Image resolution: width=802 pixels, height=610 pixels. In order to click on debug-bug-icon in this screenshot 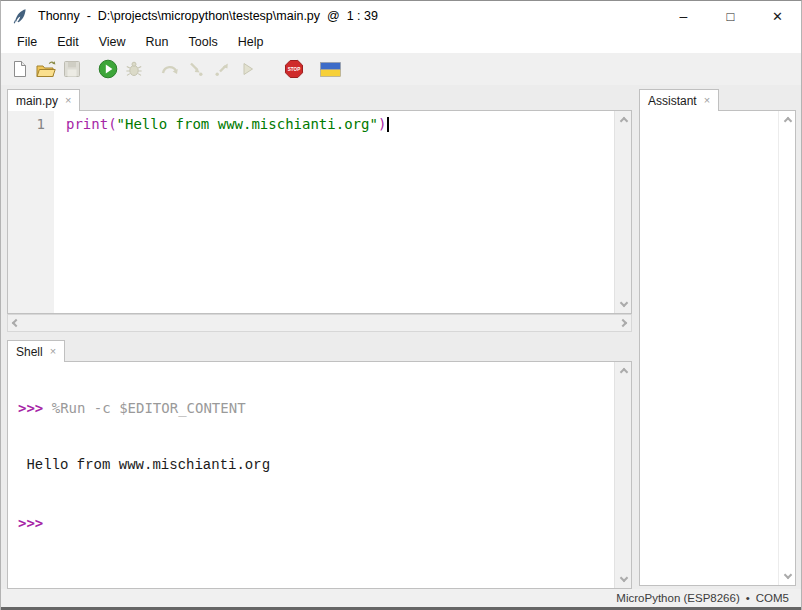, I will do `click(134, 69)`.